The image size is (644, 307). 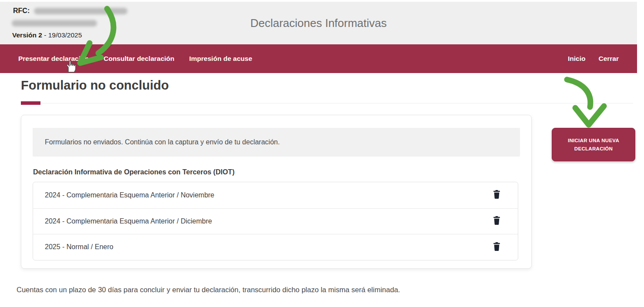 I want to click on top-header: RFC: Versión 2 - 19/03/2025 Declaracione…, so click(x=319, y=23).